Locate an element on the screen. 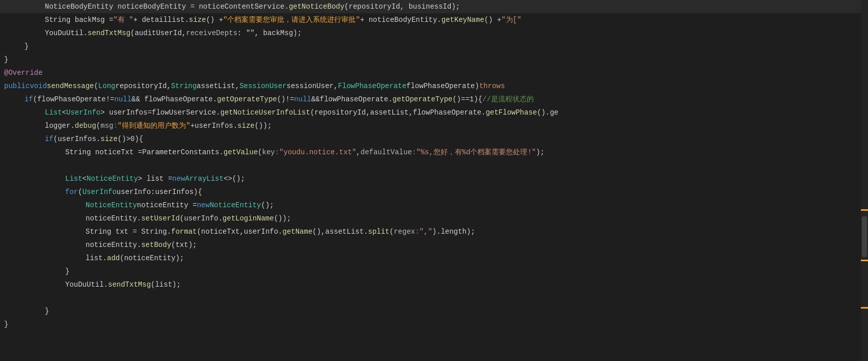 The height and width of the screenshot is (361, 868). code-token: "得到通知的用户数为" is located at coordinates (154, 126).